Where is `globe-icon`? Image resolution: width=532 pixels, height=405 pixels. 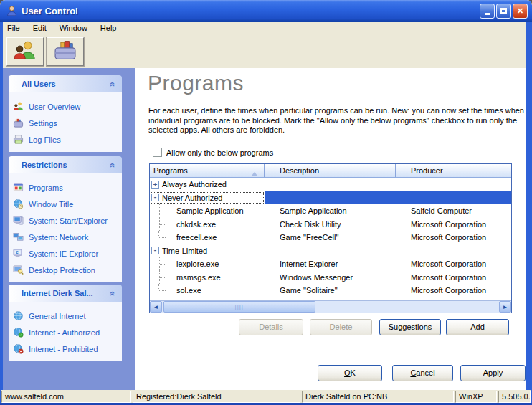
globe-icon is located at coordinates (19, 316).